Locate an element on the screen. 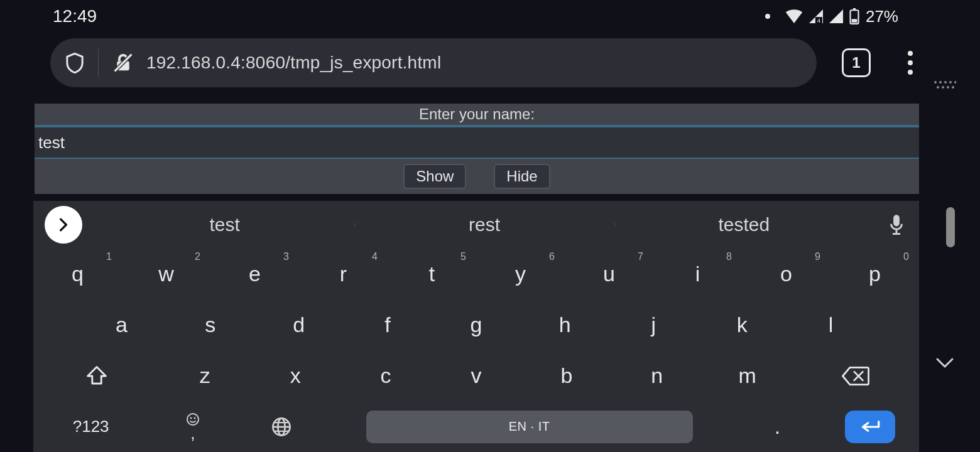 The width and height of the screenshot is (980, 452). separator is located at coordinates (98, 63).